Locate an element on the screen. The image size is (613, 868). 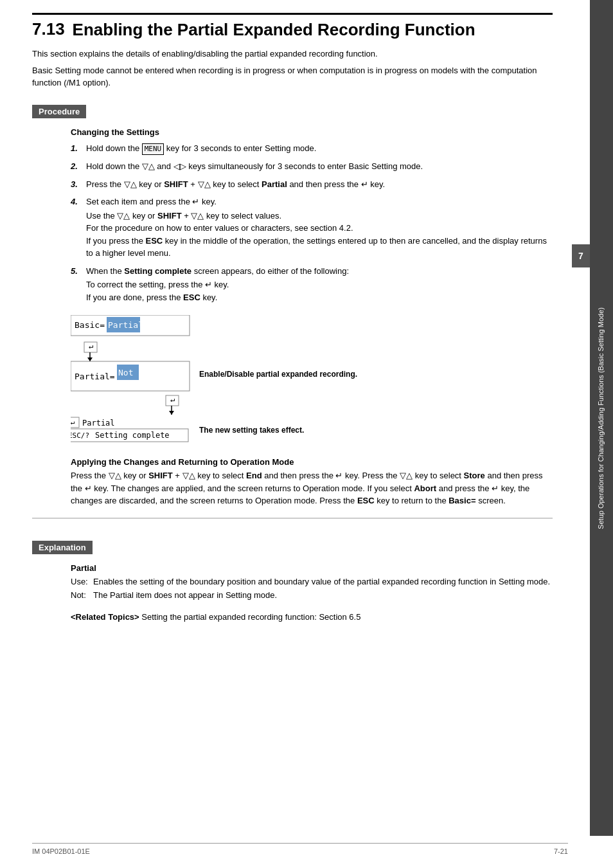
step-1: 1. Hold down the MENU key for 3 seconds … is located at coordinates (312, 149).